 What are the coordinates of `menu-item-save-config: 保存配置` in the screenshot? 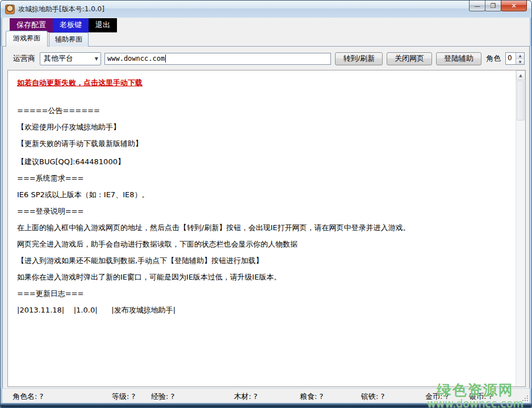 It's located at (31, 25).